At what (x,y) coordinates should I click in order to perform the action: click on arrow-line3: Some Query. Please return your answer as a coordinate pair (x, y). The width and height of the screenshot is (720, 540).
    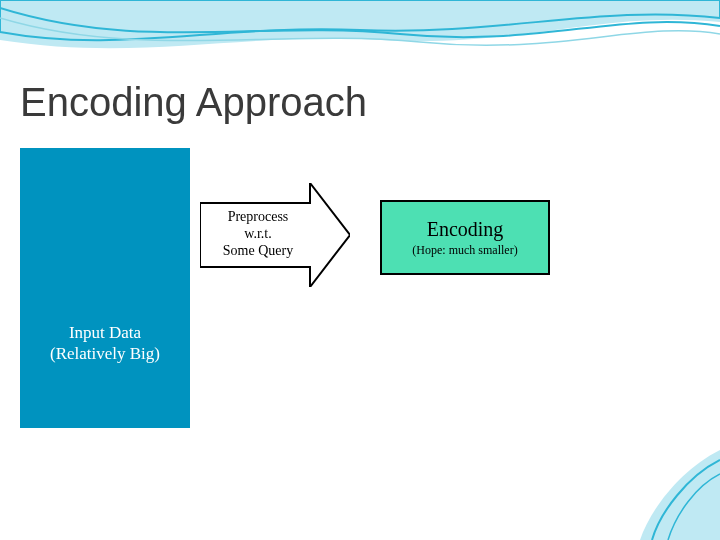
    Looking at the image, I should click on (258, 250).